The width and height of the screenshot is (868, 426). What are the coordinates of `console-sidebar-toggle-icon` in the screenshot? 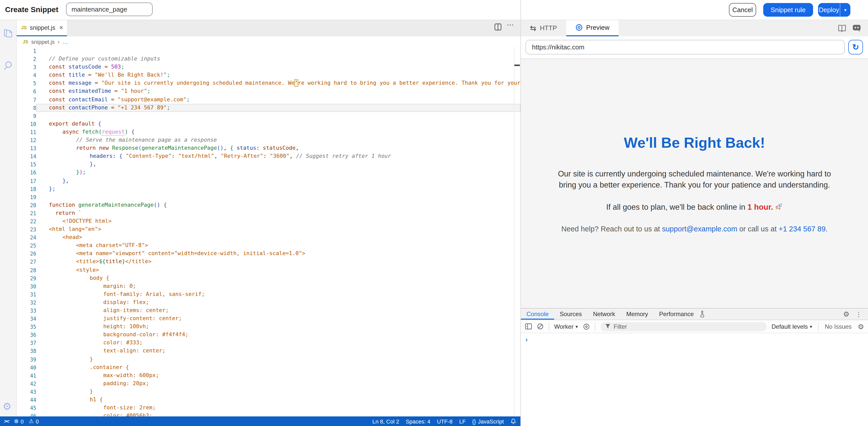 It's located at (528, 326).